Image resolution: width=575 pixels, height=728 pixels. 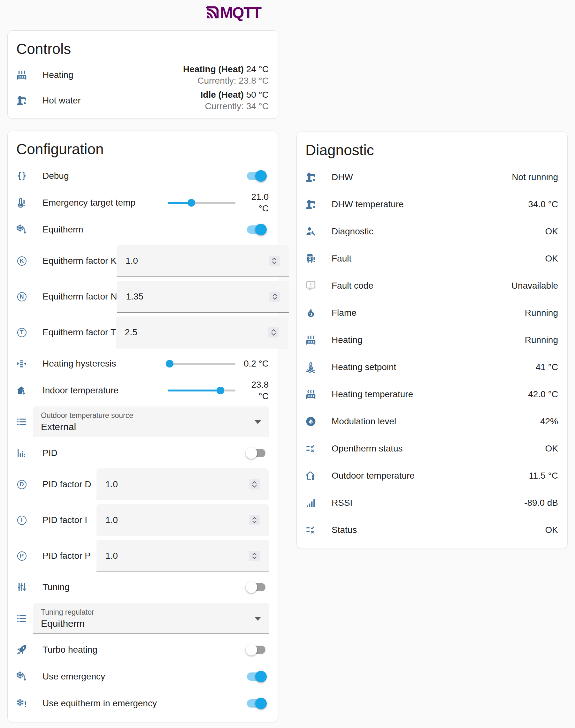 What do you see at coordinates (541, 503) in the screenshot?
I see `diagnostic-row-value: -89.0 dB` at bounding box center [541, 503].